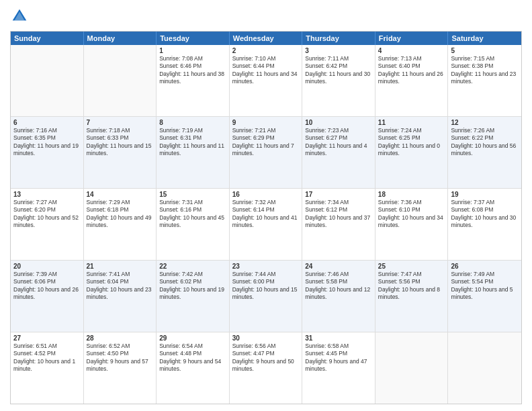 Image resolution: width=532 pixels, height=411 pixels. What do you see at coordinates (193, 71) in the screenshot?
I see `day-info: Sunrise: 7:08 AM Sunset: 6:46 PM Dayligh…` at bounding box center [193, 71].